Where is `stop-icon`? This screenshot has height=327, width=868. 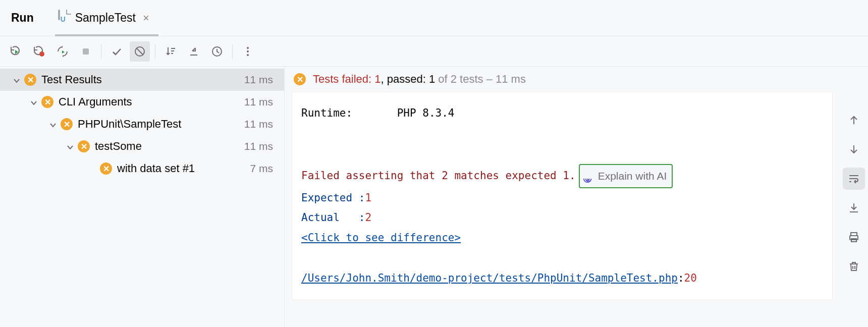 stop-icon is located at coordinates (86, 51).